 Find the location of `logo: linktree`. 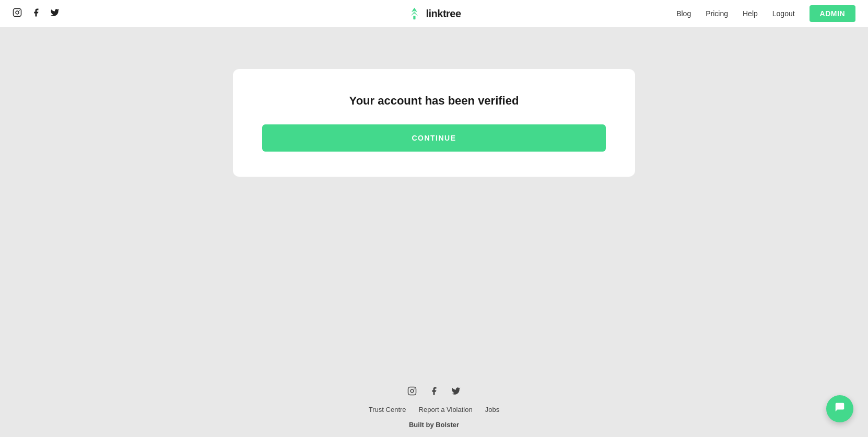

logo: linktree is located at coordinates (433, 14).